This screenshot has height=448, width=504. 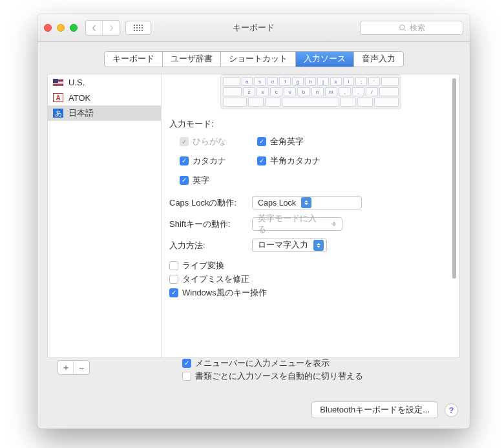 I want to click on scrollbar-thumb, so click(x=454, y=178).